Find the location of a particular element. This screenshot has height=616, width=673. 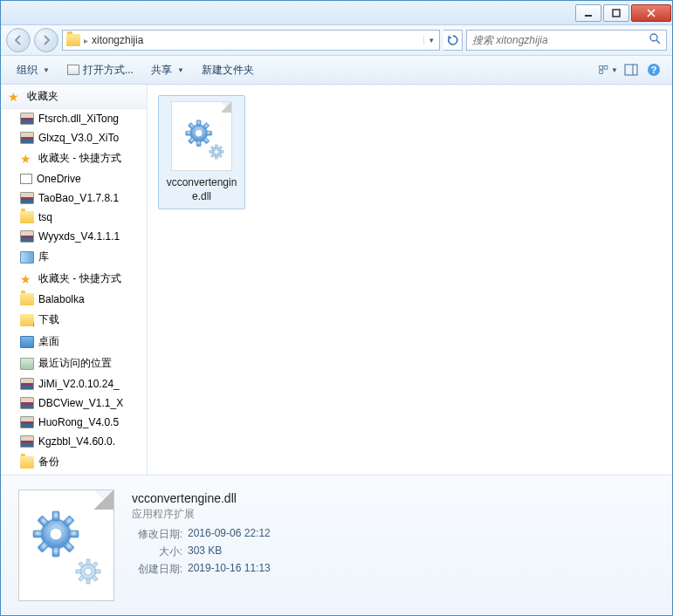

search-input is located at coordinates (560, 40).